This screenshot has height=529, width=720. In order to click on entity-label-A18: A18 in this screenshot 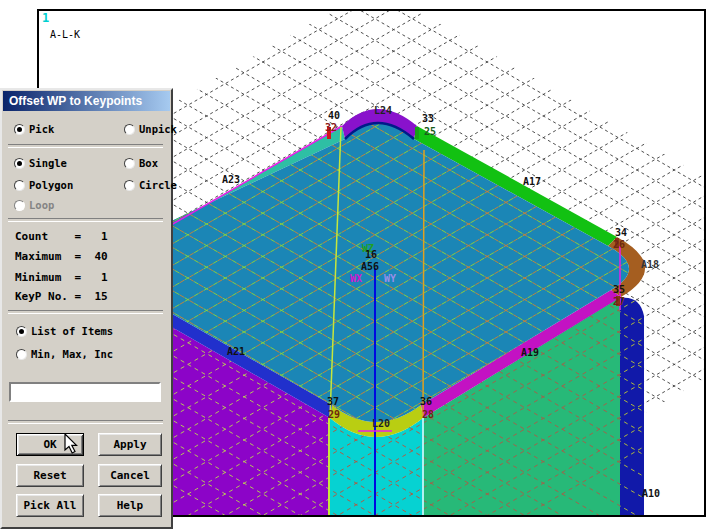, I will do `click(650, 264)`.